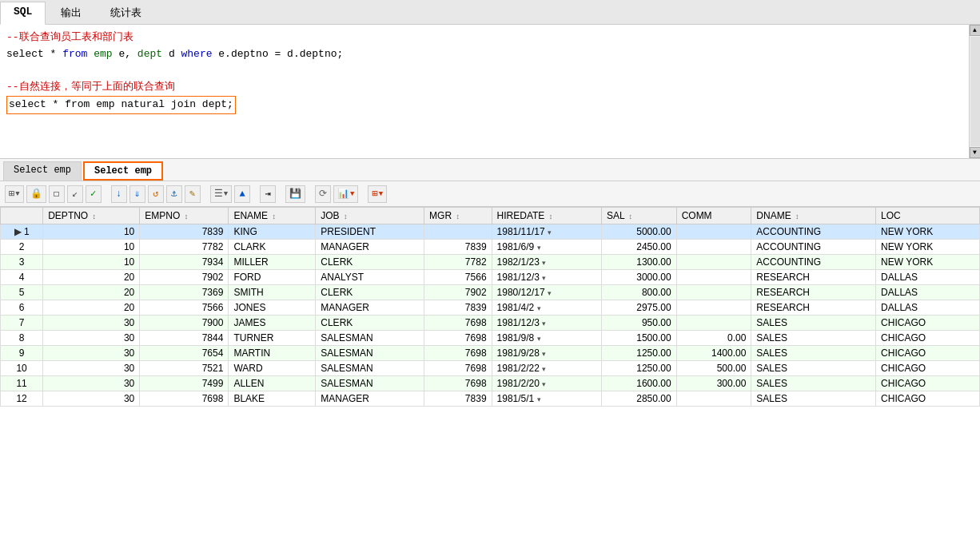 The image size is (980, 536). What do you see at coordinates (370, 216) in the screenshot?
I see `col-header-job: JOB ↕` at bounding box center [370, 216].